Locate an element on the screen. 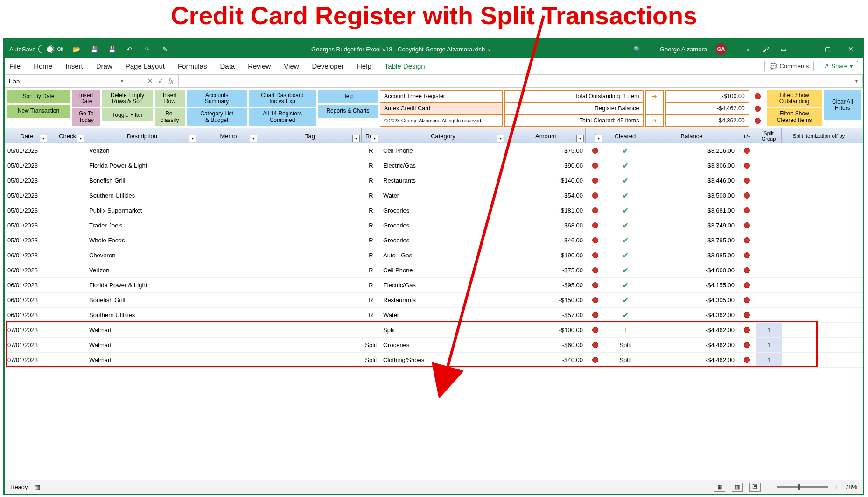  maximize-button: ▢ is located at coordinates (827, 49).